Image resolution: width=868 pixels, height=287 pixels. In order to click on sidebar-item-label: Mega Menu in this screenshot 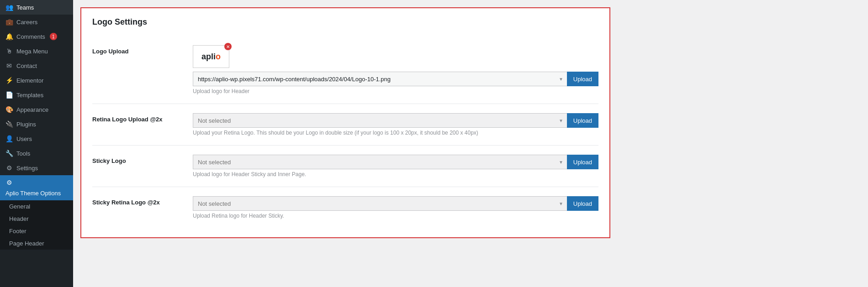, I will do `click(32, 51)`.